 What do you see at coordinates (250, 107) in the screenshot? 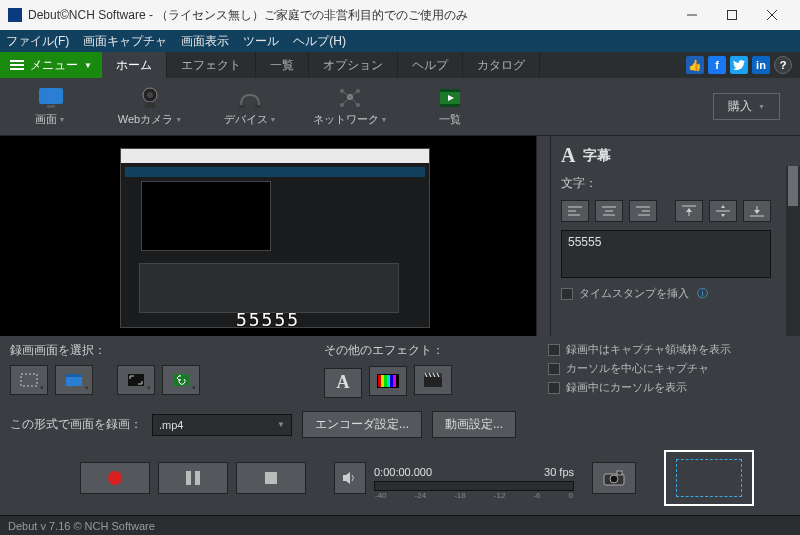
I see `ribbon-device: デバイス▼` at bounding box center [250, 107].